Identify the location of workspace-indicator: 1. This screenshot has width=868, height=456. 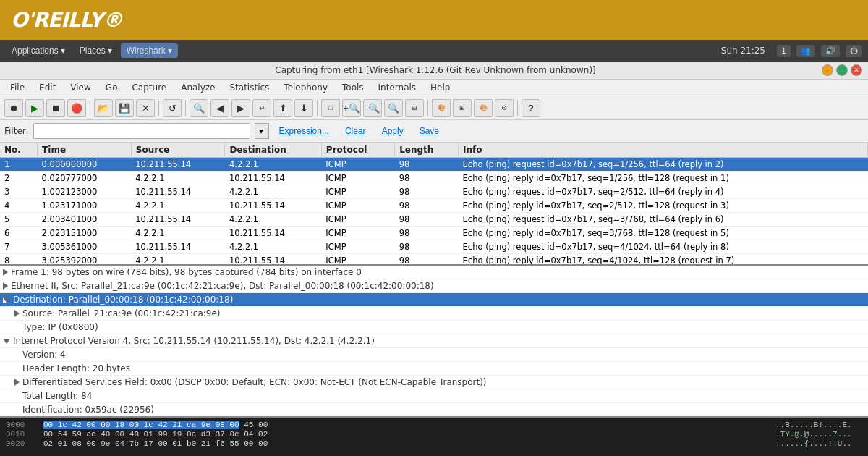
(784, 51).